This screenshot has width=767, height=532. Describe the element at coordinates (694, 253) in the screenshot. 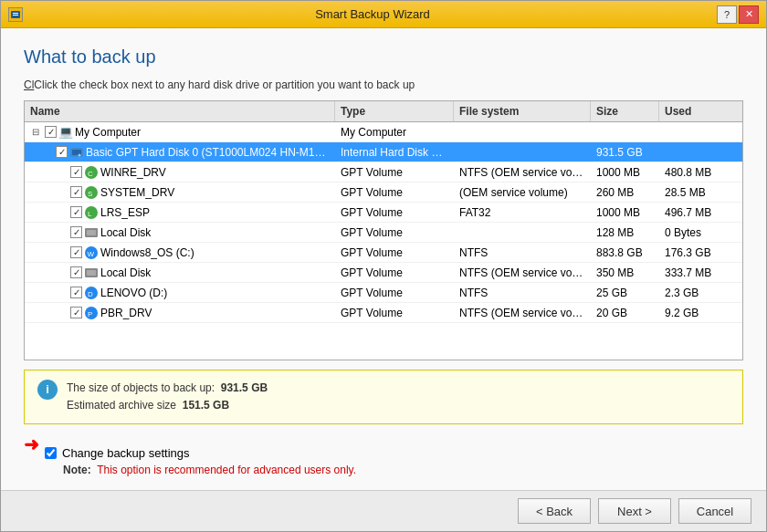

I see `used-cell: 176.3 GB` at that location.